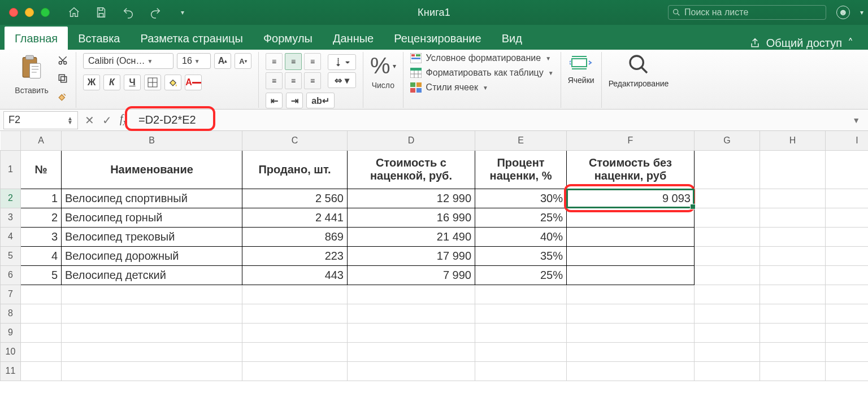  I want to click on row-header: 8, so click(11, 313).